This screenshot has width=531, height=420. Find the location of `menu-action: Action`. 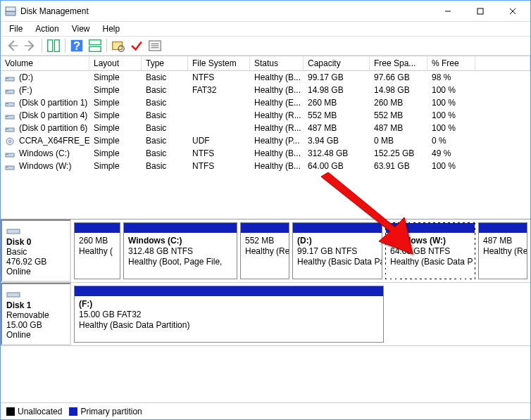

menu-action: Action is located at coordinates (46, 29).